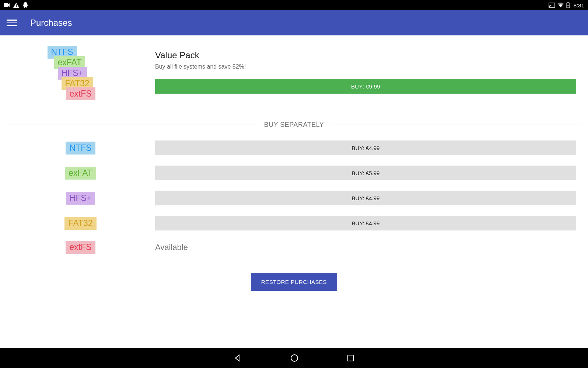  What do you see at coordinates (365, 198) in the screenshot?
I see `buy-hfs-button: BUY: €4.99` at bounding box center [365, 198].